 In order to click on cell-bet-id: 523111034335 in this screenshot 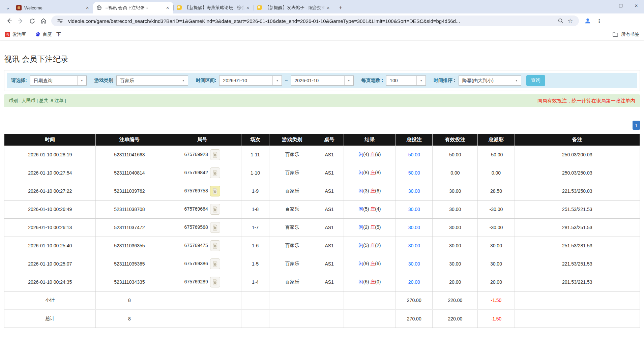, I will do `click(129, 282)`.